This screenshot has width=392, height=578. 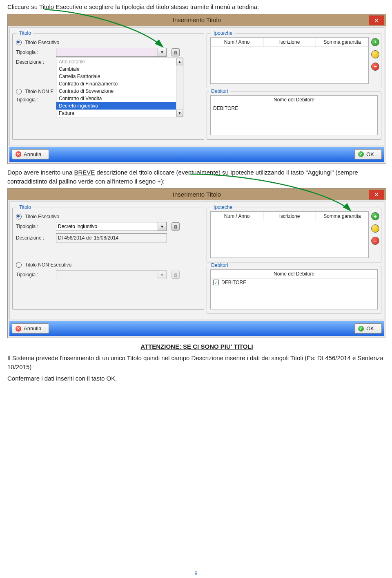 I want to click on dropdown-scrollbar: ▲ ▼, so click(x=180, y=87).